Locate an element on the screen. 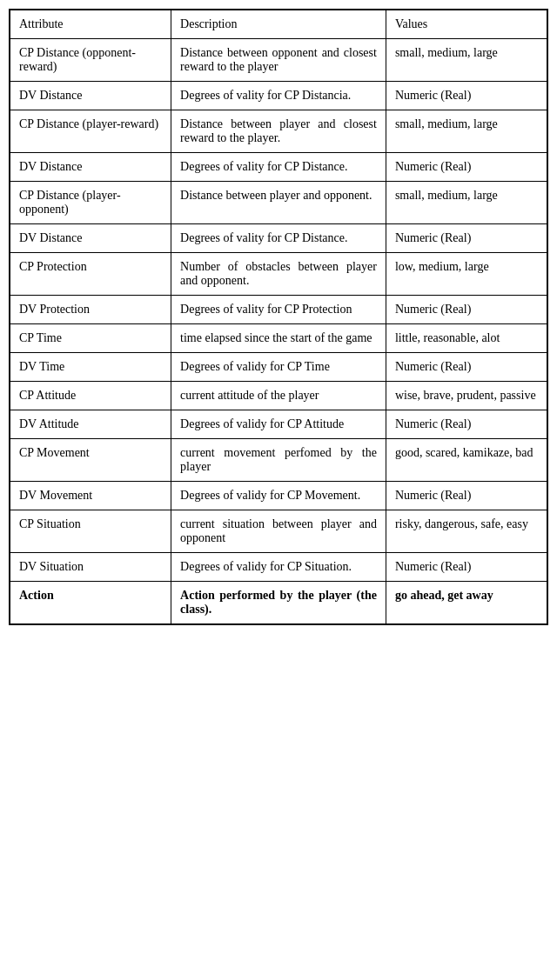 The width and height of the screenshot is (557, 980). table-row: CP Timetime elapsed since the start of t… is located at coordinates (278, 339).